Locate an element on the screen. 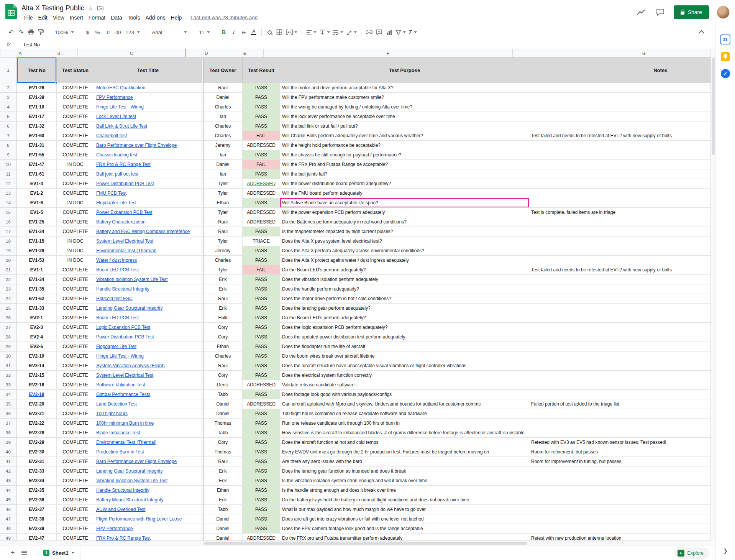 The width and height of the screenshot is (735, 560). cell-no: EV1-10 is located at coordinates (37, 107).